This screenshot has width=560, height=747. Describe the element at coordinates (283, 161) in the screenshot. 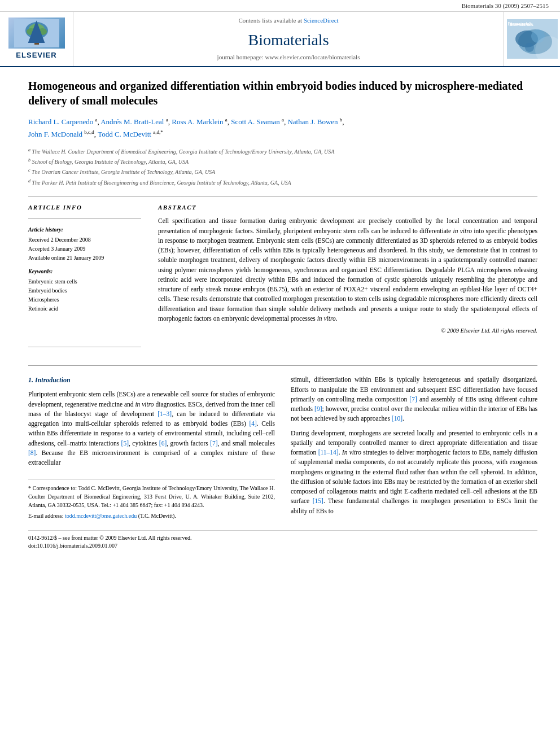

I see `affil-b: b School of Biology, Georgia Institute o…` at that location.